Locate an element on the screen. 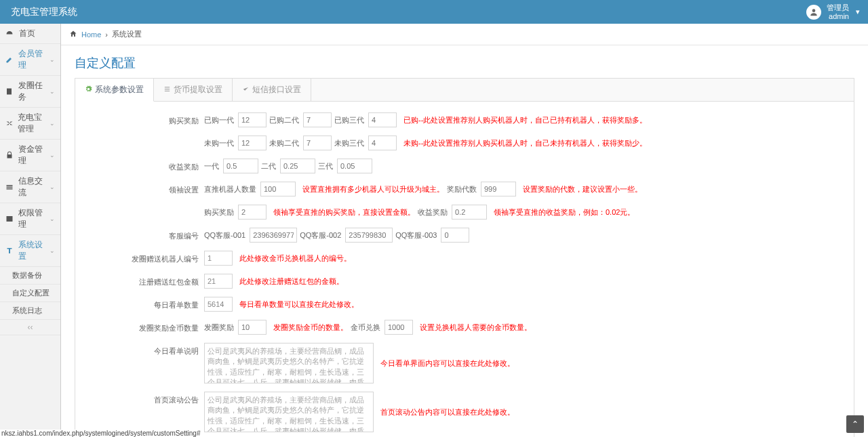 This screenshot has width=868, height=437. input-gift-robot is located at coordinates (218, 258).